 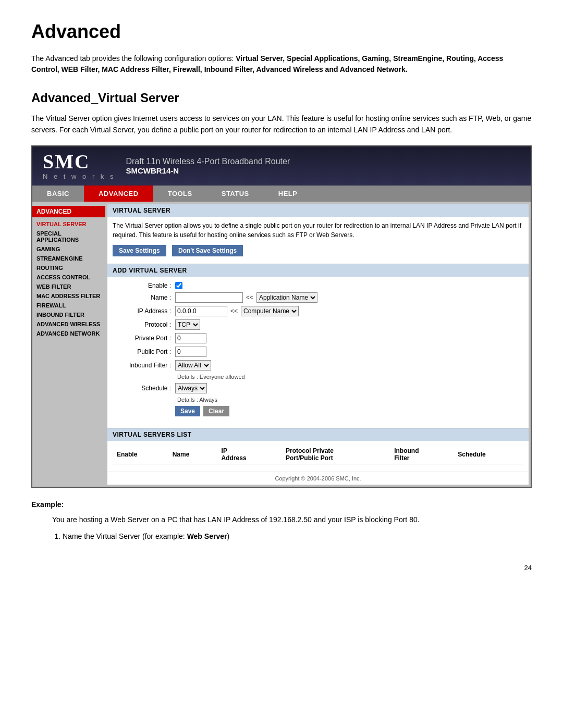 What do you see at coordinates (318, 454) in the screenshot?
I see `virtual-servers-table: Enable Name IPAddress Protocol PrivatePo…` at bounding box center [318, 454].